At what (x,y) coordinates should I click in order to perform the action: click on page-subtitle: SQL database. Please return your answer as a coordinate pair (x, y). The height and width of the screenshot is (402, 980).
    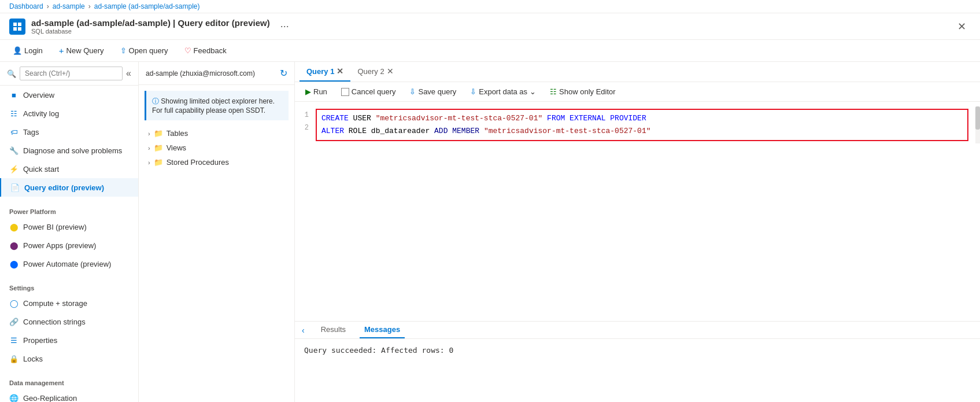
    Looking at the image, I should click on (150, 31).